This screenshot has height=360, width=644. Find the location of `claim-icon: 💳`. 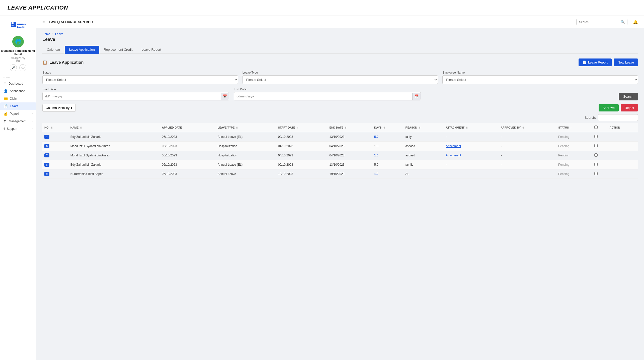

claim-icon: 💳 is located at coordinates (6, 99).